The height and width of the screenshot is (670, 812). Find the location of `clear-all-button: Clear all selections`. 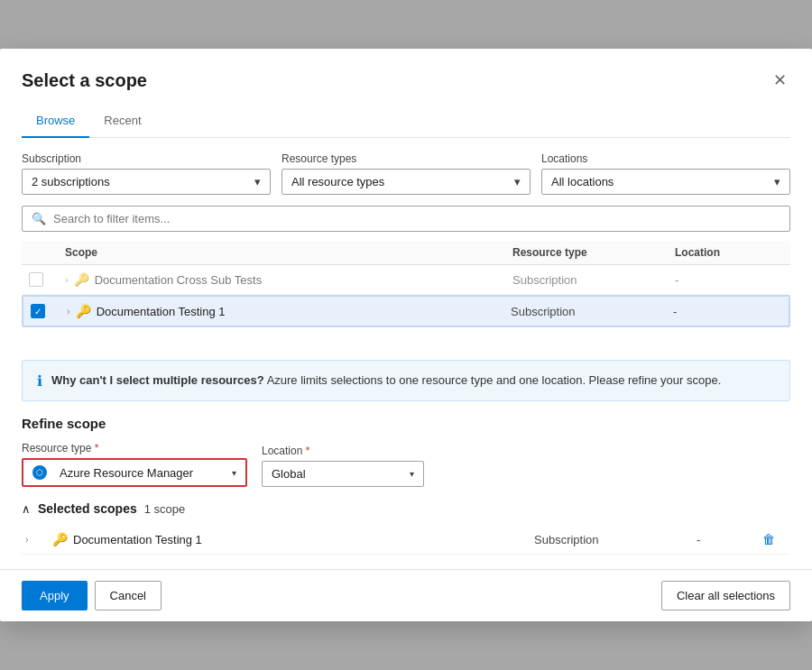

clear-all-button: Clear all selections is located at coordinates (725, 595).